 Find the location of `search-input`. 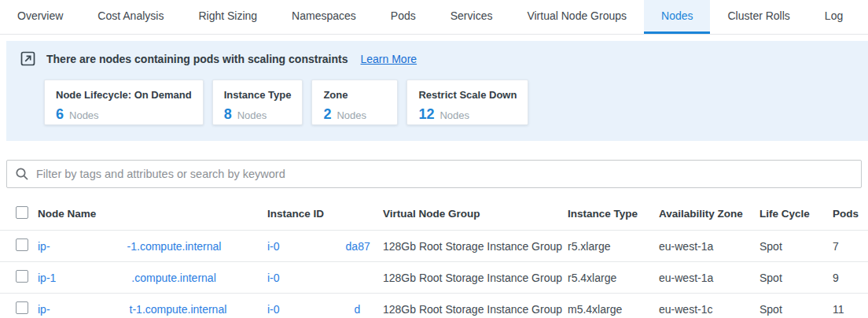

search-input is located at coordinates (445, 174).